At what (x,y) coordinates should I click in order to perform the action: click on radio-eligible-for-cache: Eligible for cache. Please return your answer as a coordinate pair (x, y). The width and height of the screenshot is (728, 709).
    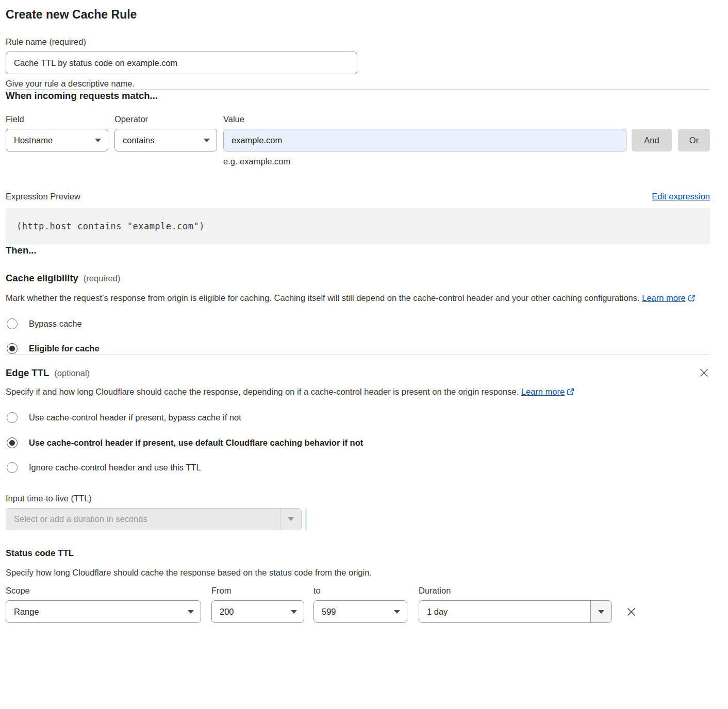
    Looking at the image, I should click on (358, 348).